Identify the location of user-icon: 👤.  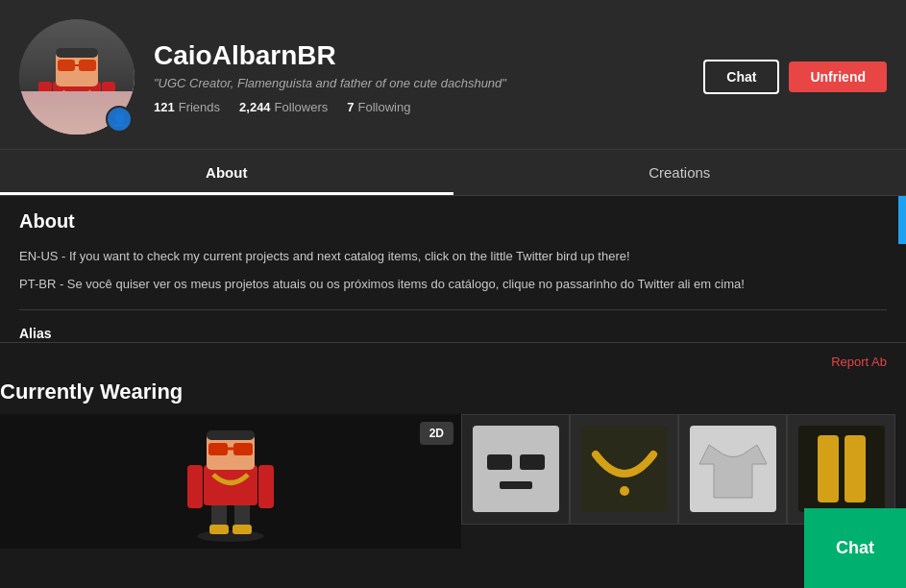
(119, 119).